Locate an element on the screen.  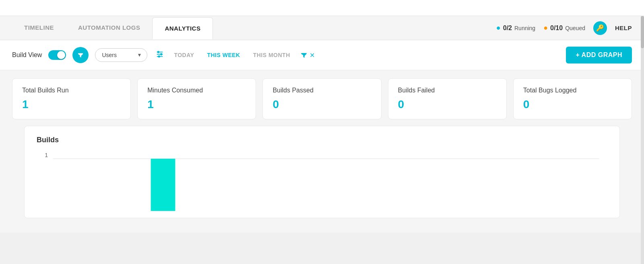
filter-clear-x: ✕ is located at coordinates (312, 55).